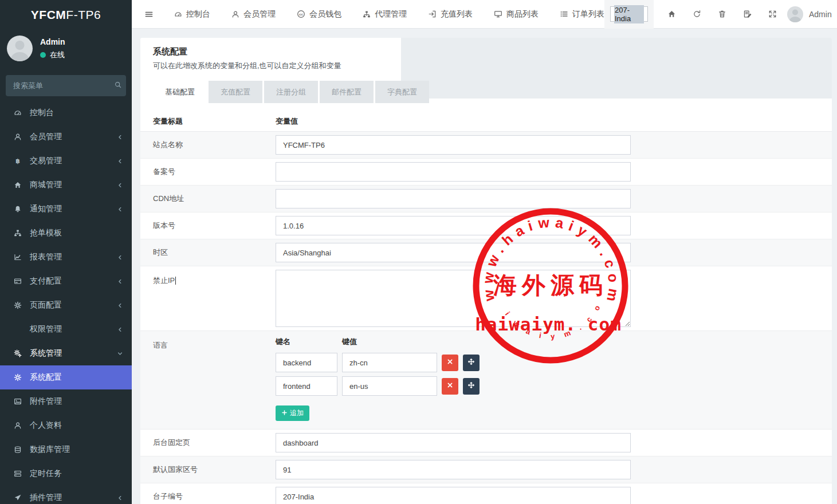  What do you see at coordinates (471, 363) in the screenshot?
I see `move-icon` at bounding box center [471, 363].